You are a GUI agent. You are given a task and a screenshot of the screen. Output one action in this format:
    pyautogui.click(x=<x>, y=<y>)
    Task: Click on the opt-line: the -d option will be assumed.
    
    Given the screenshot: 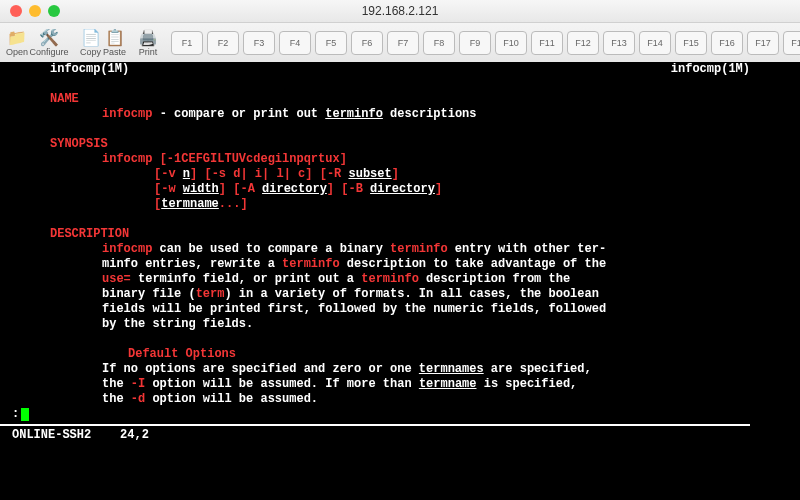 What is the action you would take?
    pyautogui.click(x=400, y=400)
    